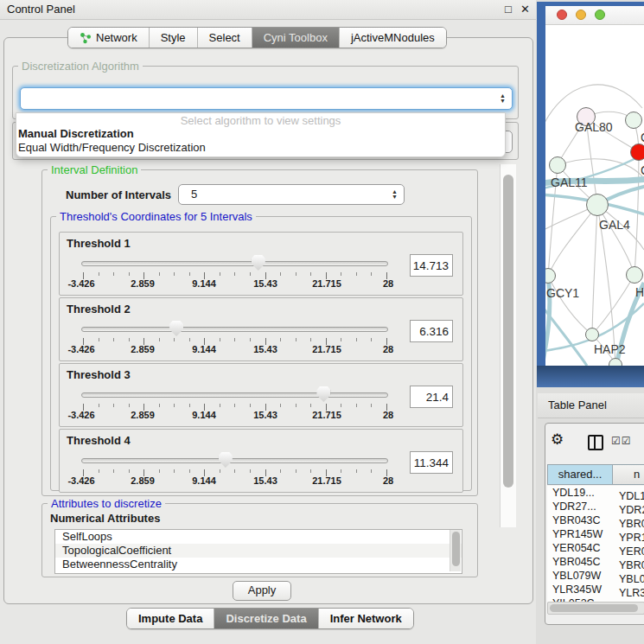  I want to click on attributes-scrollbar-thumb, so click(456, 549).